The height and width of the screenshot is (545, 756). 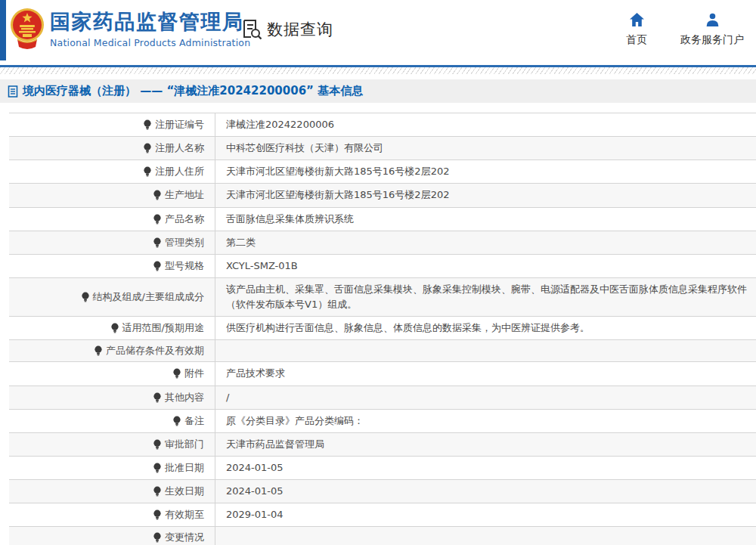 What do you see at coordinates (295, 421) in the screenshot?
I see `row-value: 原《分类目录》产品分类编码：` at bounding box center [295, 421].